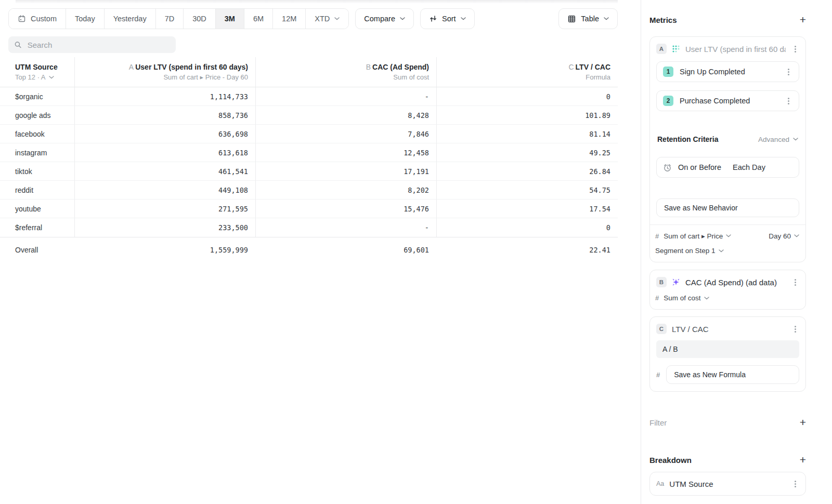 This screenshot has width=832, height=504. Describe the element at coordinates (728, 208) in the screenshot. I see `save-behavior-button: Save as New Behavior` at that location.